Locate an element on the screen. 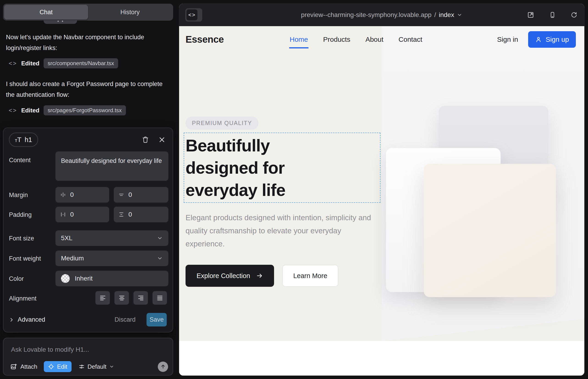  active-underline is located at coordinates (299, 48).